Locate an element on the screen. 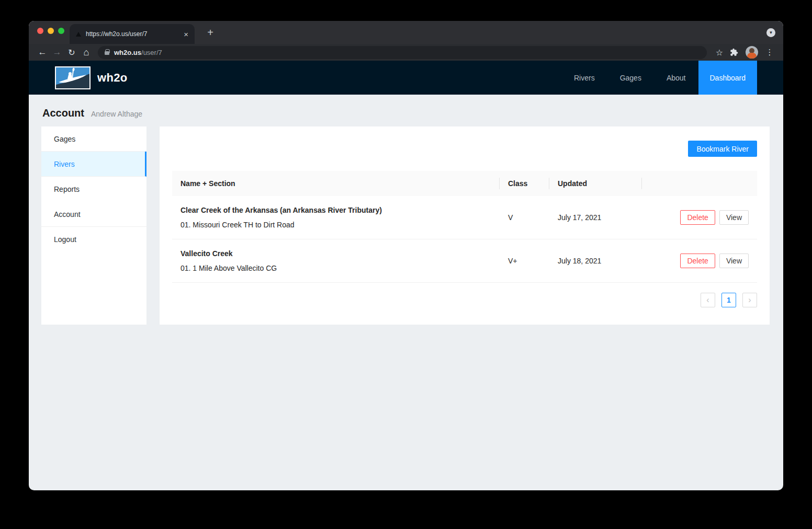 The width and height of the screenshot is (812, 529). column-header-updated: Updated is located at coordinates (595, 183).